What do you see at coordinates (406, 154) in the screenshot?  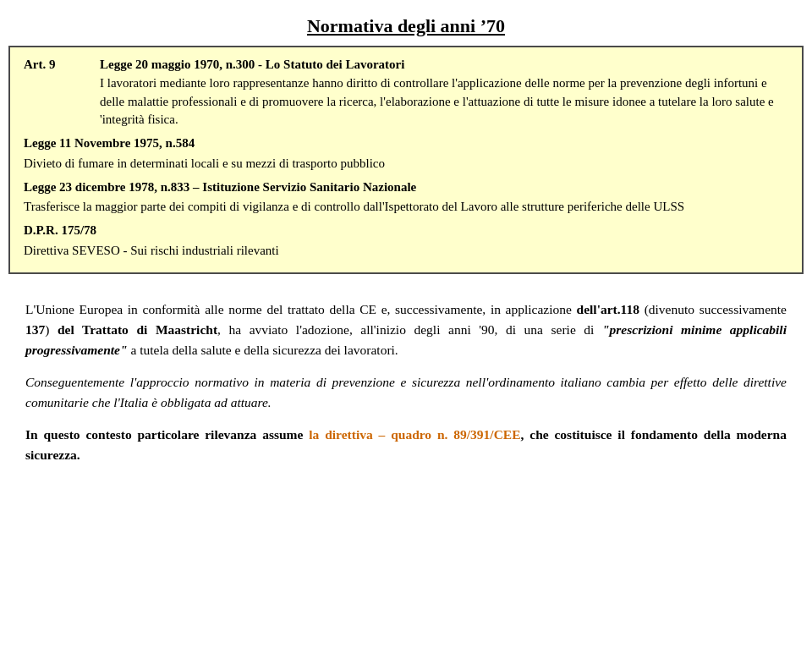 I see `law-row-2: Legge 11 Novembre 1975, n.584 Divieto di…` at bounding box center [406, 154].